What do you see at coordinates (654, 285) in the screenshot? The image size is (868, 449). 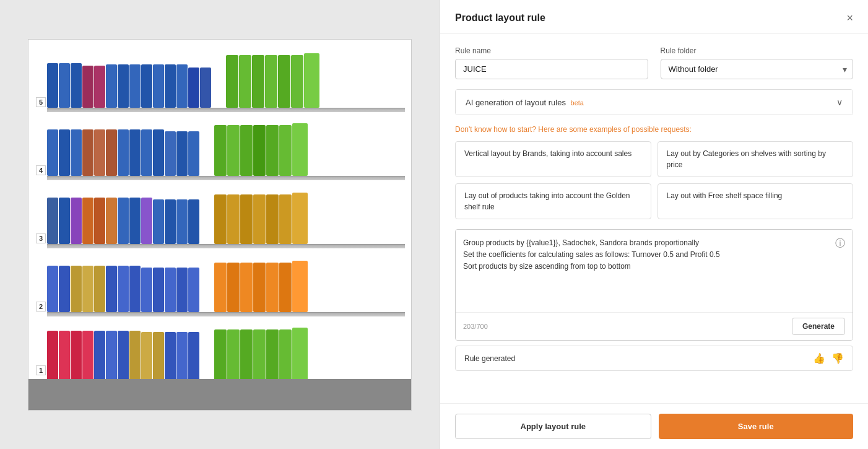 I see `rule-textarea-wrapper: Group products by {{value1}}, Sadochek, …` at bounding box center [654, 285].